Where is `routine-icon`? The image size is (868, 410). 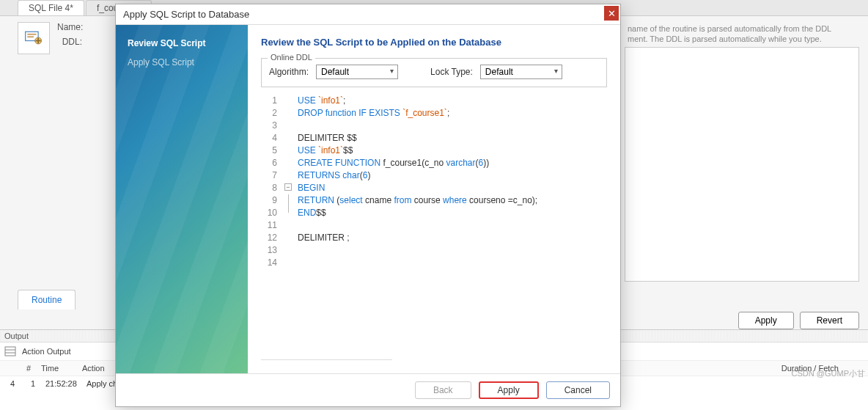 routine-icon is located at coordinates (34, 38).